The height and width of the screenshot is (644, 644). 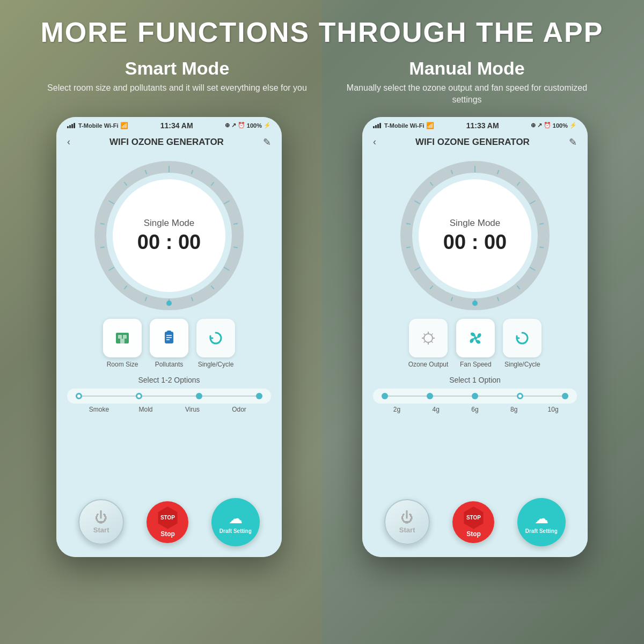 I want to click on start-label-left: Start, so click(x=101, y=530).